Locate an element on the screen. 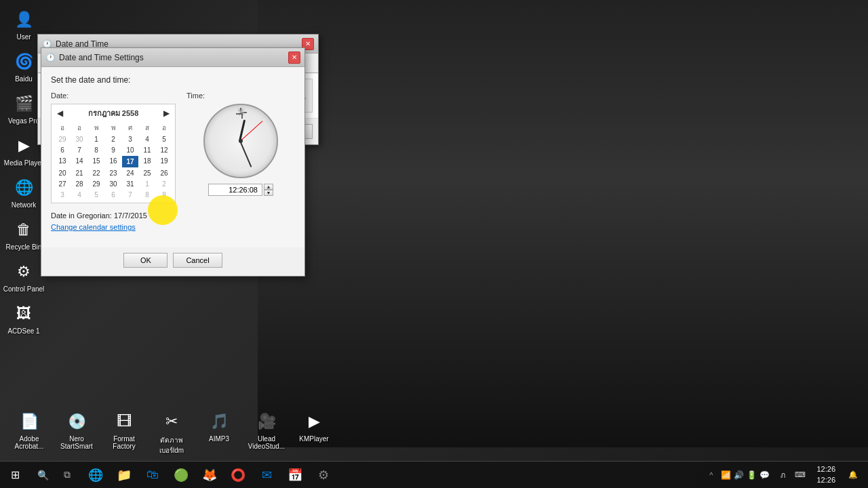 The height and width of the screenshot is (488, 868). cal-day-24: 24 is located at coordinates (130, 174).